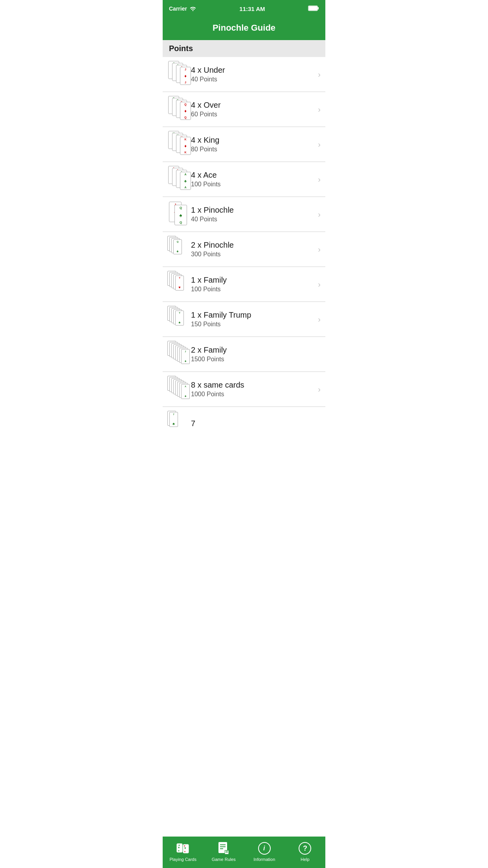  What do you see at coordinates (244, 215) in the screenshot?
I see `list-item: J♦J Q♠Q 1 x Pinochle 40 Points ›` at bounding box center [244, 215].